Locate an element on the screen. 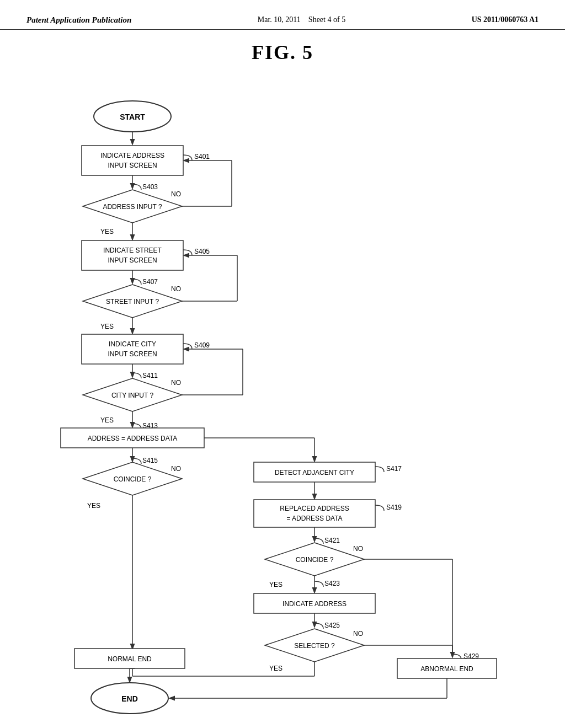 The image size is (565, 728). s403-yes: YES is located at coordinates (107, 232).